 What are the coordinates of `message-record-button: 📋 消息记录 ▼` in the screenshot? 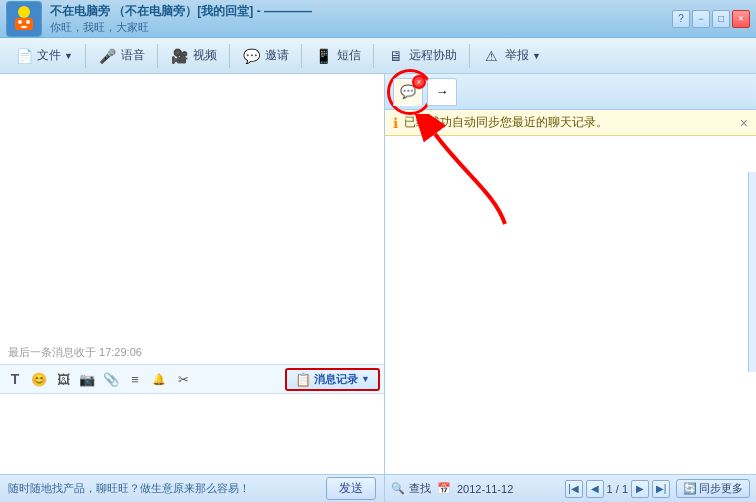 It's located at (332, 380).